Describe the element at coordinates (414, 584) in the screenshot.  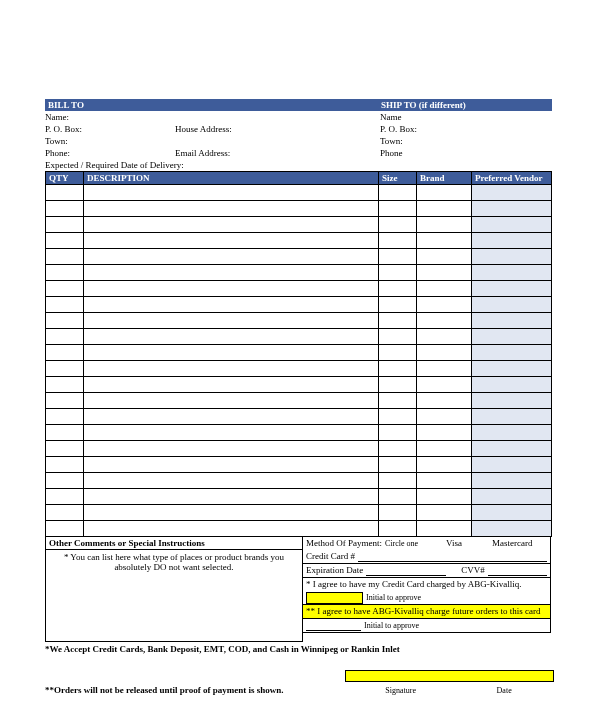
I see `agree1: * I agree to have my Credit Card charged…` at that location.